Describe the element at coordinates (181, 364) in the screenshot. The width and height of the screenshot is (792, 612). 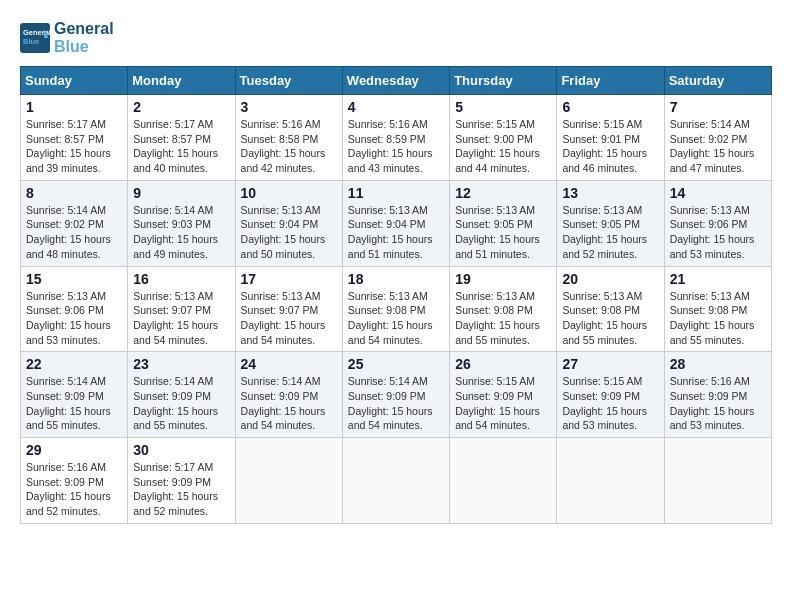
I see `day-number: 23` at that location.